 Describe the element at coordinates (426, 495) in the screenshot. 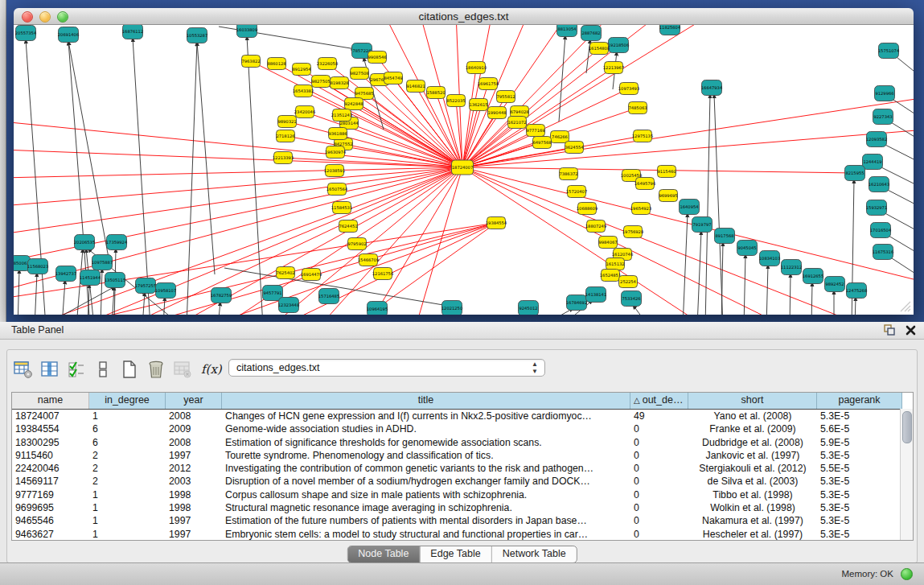

I see `table-cell: Corpus callosum shape and size in male p…` at that location.